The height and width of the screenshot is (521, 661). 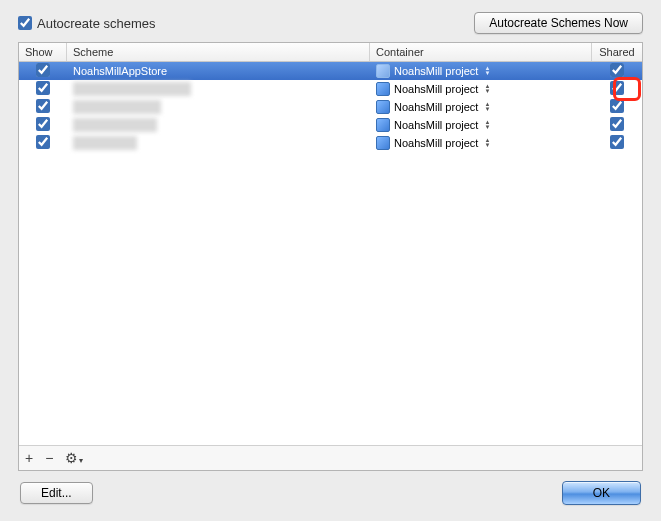 I want to click on bottom-bar: Edit... OK, so click(x=330, y=491).